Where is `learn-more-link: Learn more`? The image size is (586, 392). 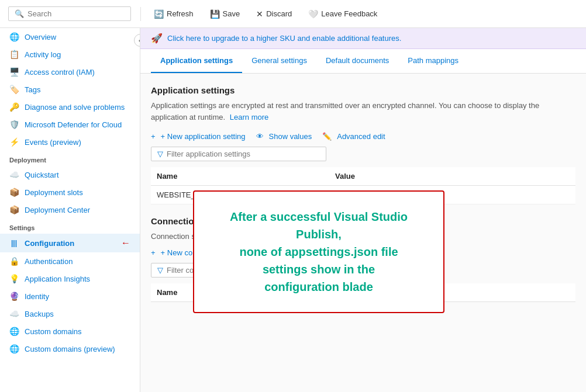
learn-more-link: Learn more is located at coordinates (249, 117).